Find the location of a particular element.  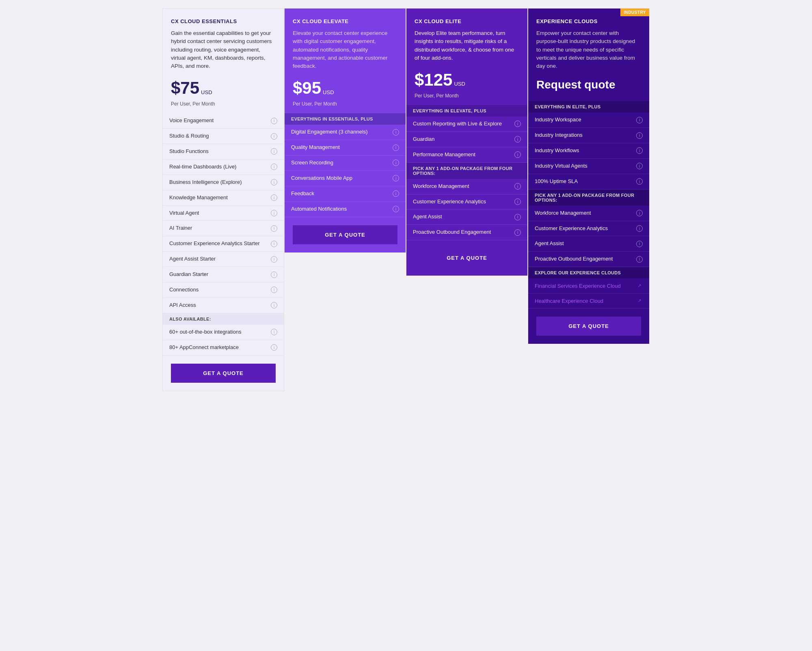

info-icon-elite-agent-assist: i is located at coordinates (518, 217).